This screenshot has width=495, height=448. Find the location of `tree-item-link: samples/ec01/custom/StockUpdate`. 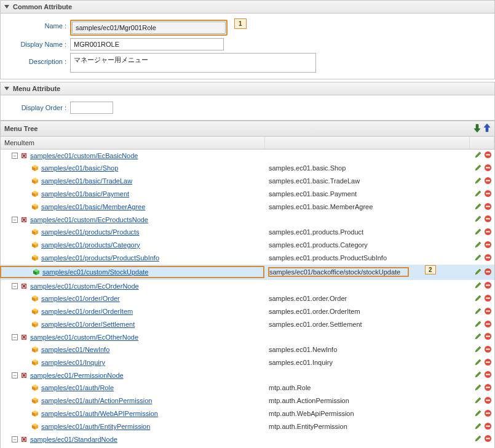

tree-item-link: samples/ec01/custom/StockUpdate is located at coordinates (95, 272).